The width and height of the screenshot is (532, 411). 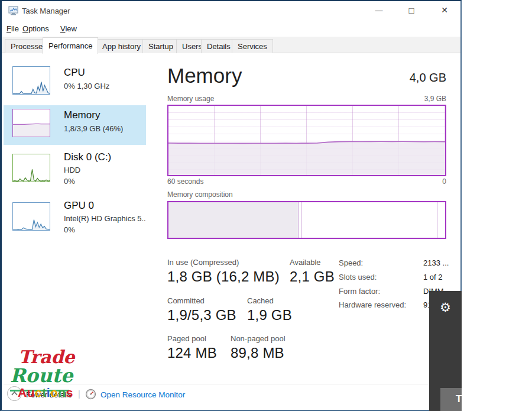 What do you see at coordinates (74, 125) in the screenshot?
I see `sidebar-item-memory: Memory 1,8/3,9 GB (46%)` at bounding box center [74, 125].